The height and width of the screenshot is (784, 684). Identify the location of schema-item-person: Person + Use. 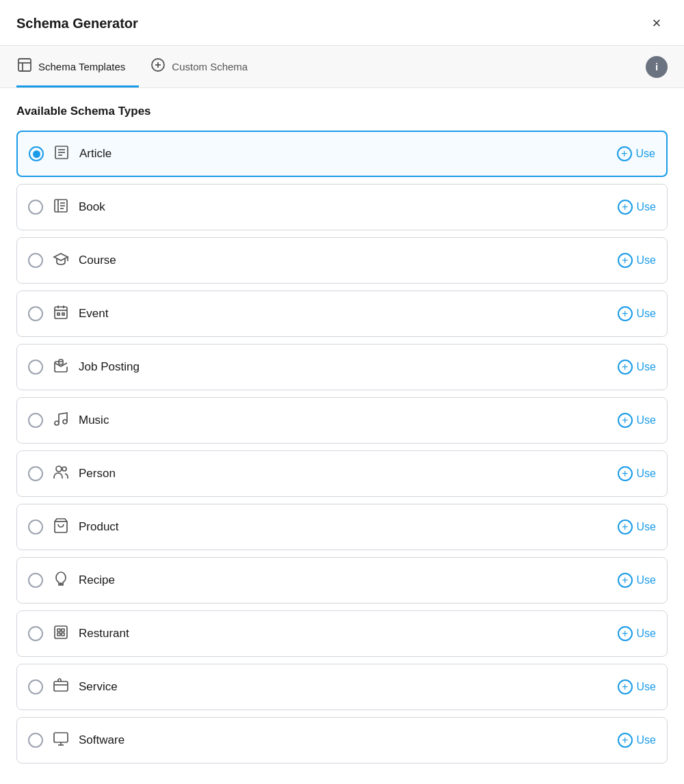
(342, 474).